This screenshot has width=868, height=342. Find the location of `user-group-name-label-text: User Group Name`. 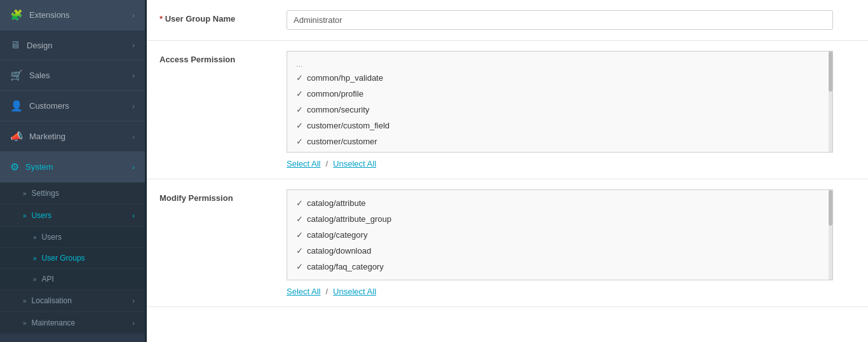

user-group-name-label-text: User Group Name is located at coordinates (201, 19).